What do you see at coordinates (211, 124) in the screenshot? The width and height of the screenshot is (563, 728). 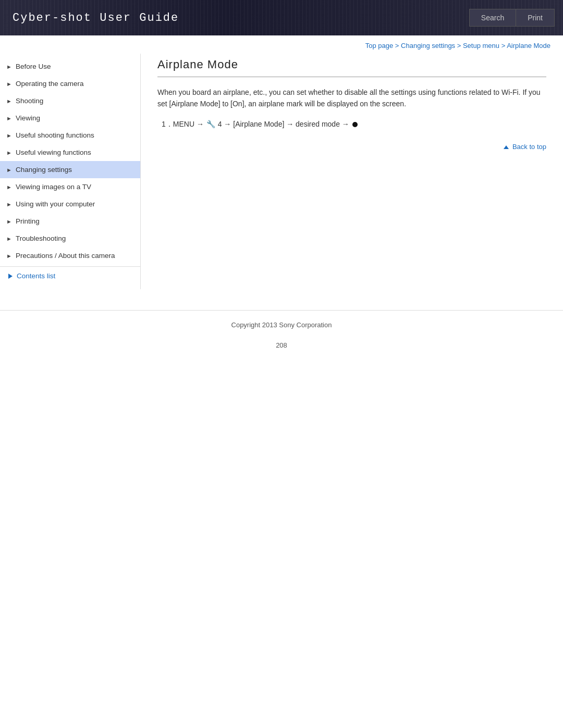 I see `wrench-icon: 🔧` at bounding box center [211, 124].